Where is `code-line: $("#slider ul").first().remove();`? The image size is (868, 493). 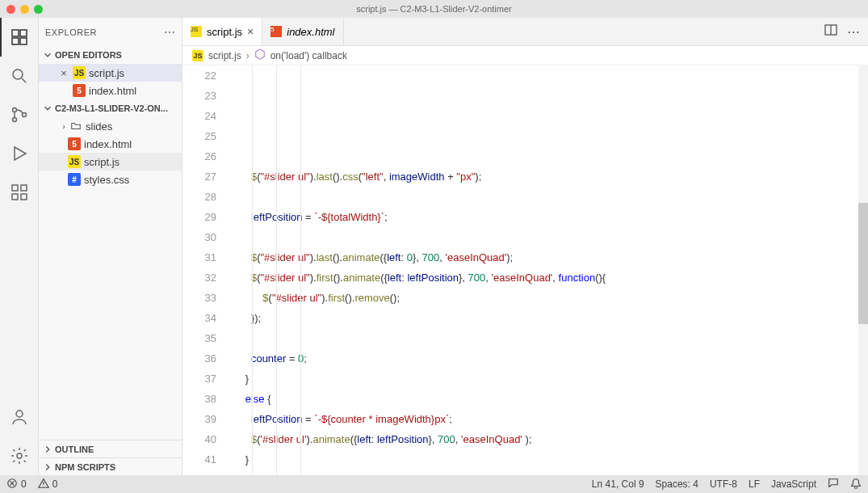
code-line: $("#slider ul").first().remove(); is located at coordinates (543, 297).